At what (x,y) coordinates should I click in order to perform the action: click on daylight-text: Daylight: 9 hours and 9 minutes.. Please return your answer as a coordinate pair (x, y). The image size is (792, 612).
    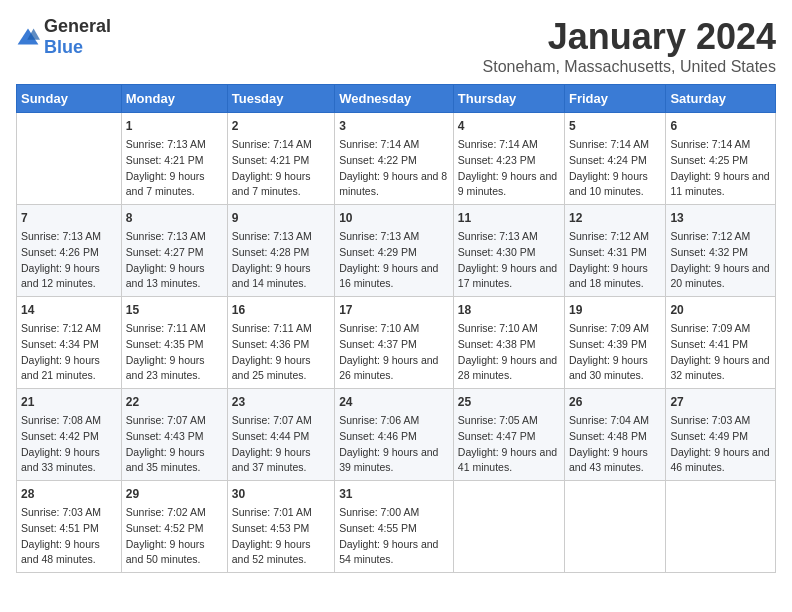
    Looking at the image, I should click on (509, 185).